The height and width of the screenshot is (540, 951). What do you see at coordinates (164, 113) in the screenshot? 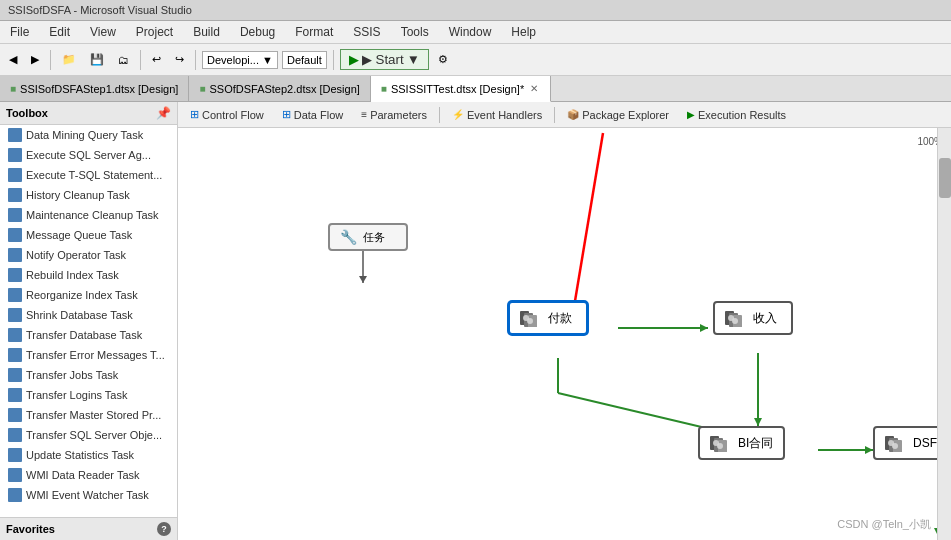
I see `toolbox-pin-icon: 📌` at bounding box center [164, 113].